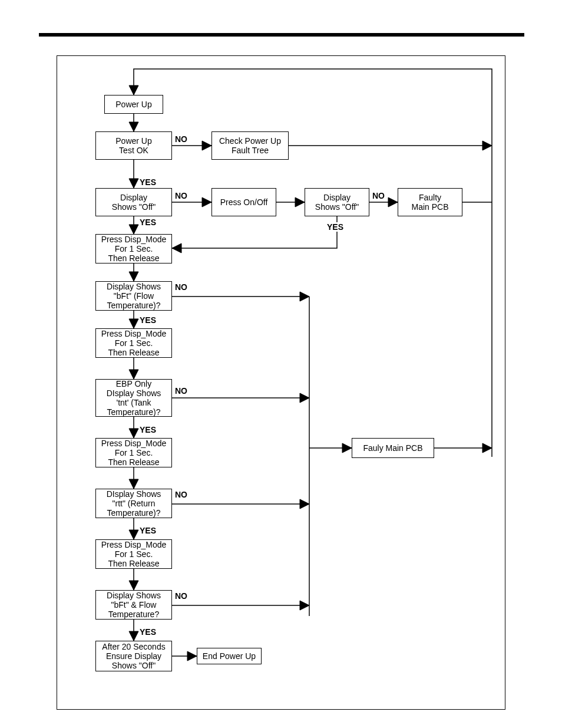  What do you see at coordinates (181, 196) in the screenshot?
I see `label-no-2: NO` at bounding box center [181, 196].